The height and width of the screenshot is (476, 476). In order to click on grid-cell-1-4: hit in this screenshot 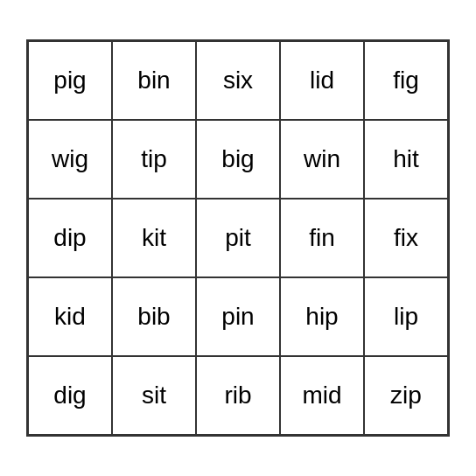, I will do `click(406, 159)`.